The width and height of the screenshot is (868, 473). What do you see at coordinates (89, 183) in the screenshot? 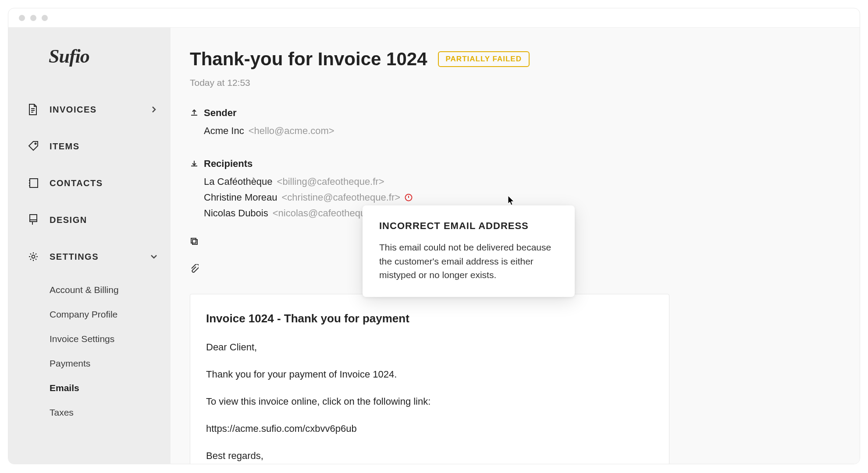
I see `sidebar-item-contacts: CONTACTS` at bounding box center [89, 183].